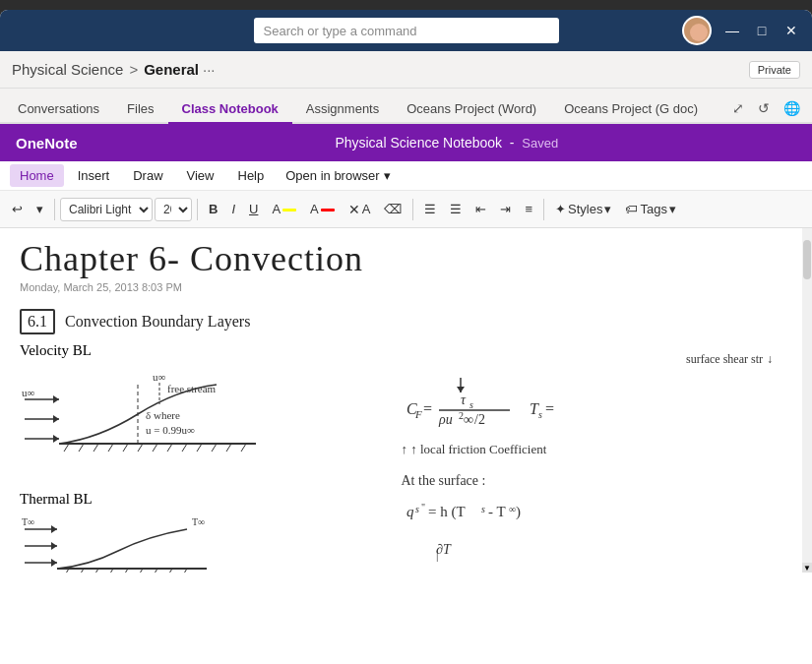 The height and width of the screenshot is (664, 812). I want to click on thermal-bl-label: Thermal BL, so click(206, 500).